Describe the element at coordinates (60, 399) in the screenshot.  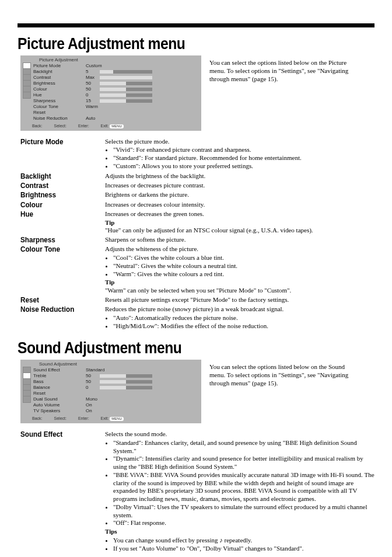
I see `menu-row-label: Dual Sound` at that location.